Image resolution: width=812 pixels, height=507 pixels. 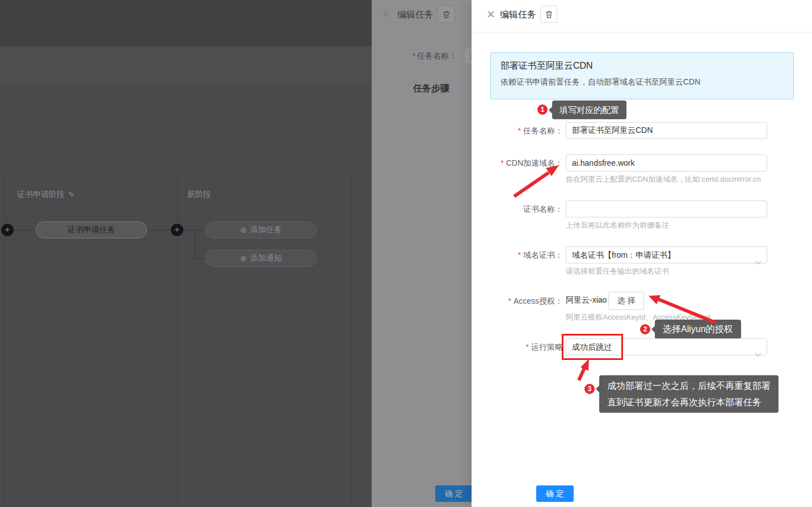 I want to click on drawer-header: ✕ 编辑任务, so click(x=642, y=16).